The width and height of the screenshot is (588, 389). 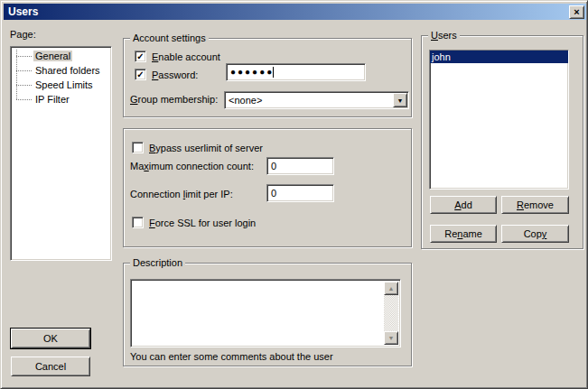 What do you see at coordinates (272, 166) in the screenshot?
I see `max-connection-count-value: 0` at bounding box center [272, 166].